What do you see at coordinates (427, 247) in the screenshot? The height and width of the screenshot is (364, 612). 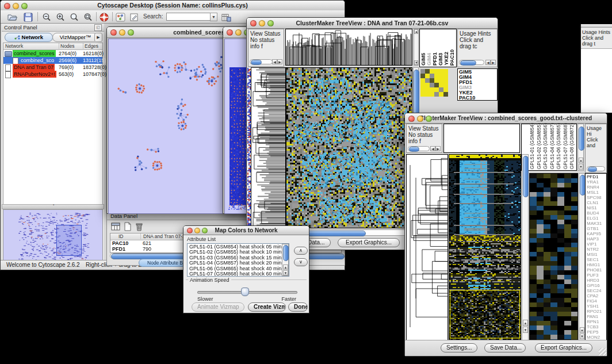 I see `gene-dendrogram-pane` at bounding box center [427, 247].